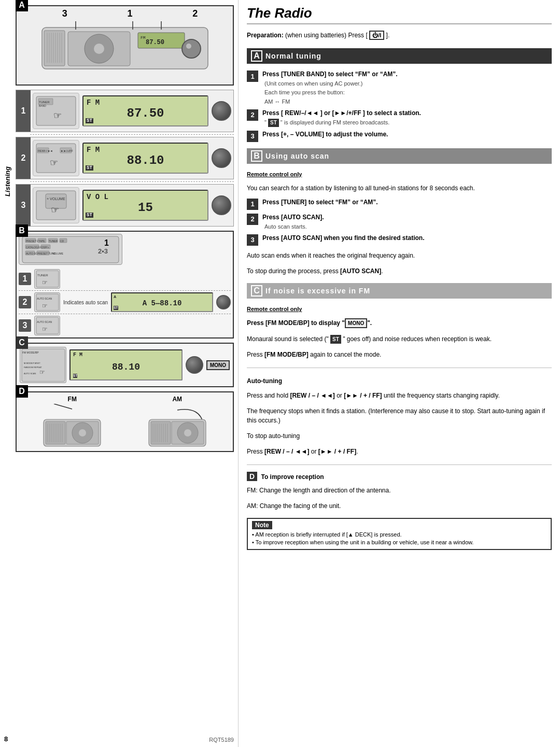 The width and height of the screenshot is (560, 747). What do you see at coordinates (274, 123) in the screenshot?
I see `st-badge-inline: ST` at bounding box center [274, 123].